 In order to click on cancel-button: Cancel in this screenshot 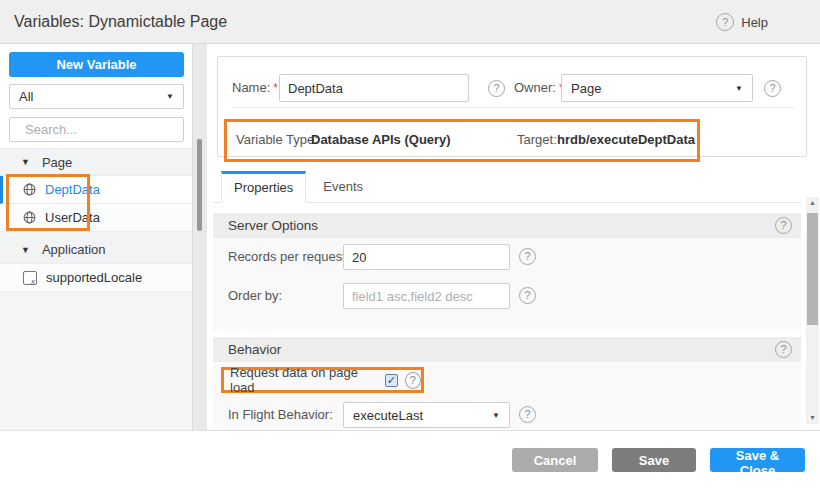, I will do `click(555, 460)`.